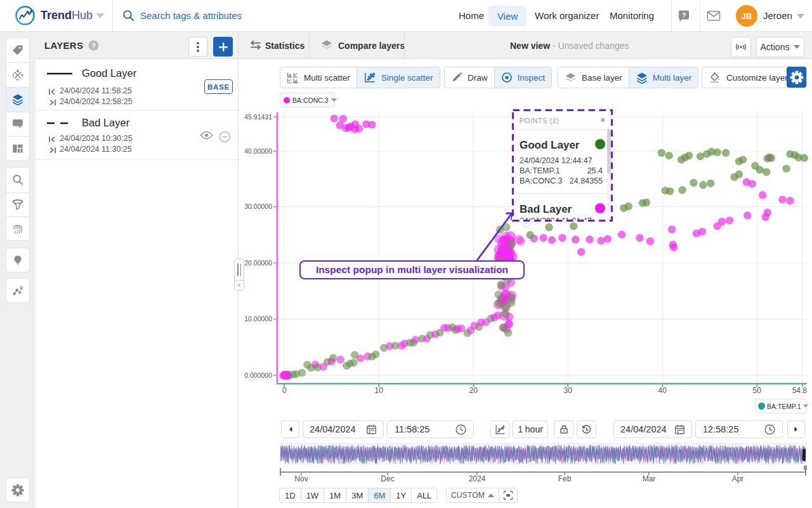 The image size is (812, 508). Describe the element at coordinates (738, 479) in the screenshot. I see `svg-text: Apr` at that location.